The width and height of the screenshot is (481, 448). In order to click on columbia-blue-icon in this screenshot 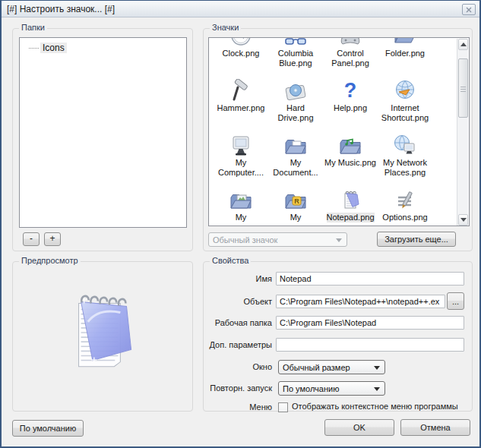, I will do `click(296, 43)`.